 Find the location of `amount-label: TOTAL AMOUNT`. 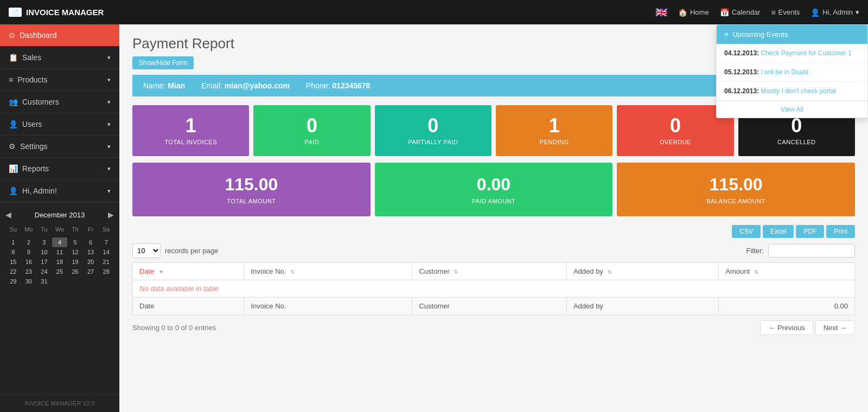

amount-label: TOTAL AMOUNT is located at coordinates (251, 201).